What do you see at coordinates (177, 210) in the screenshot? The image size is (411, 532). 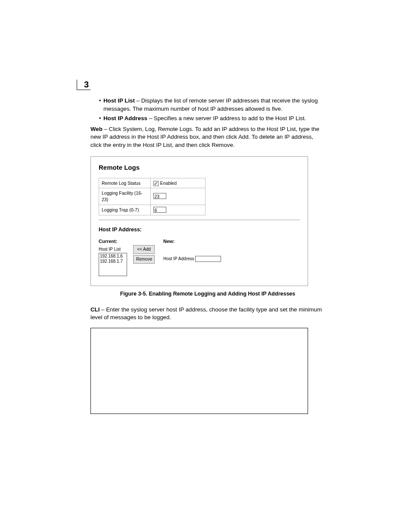 I see `cell-logging-trap: 6` at bounding box center [177, 210].